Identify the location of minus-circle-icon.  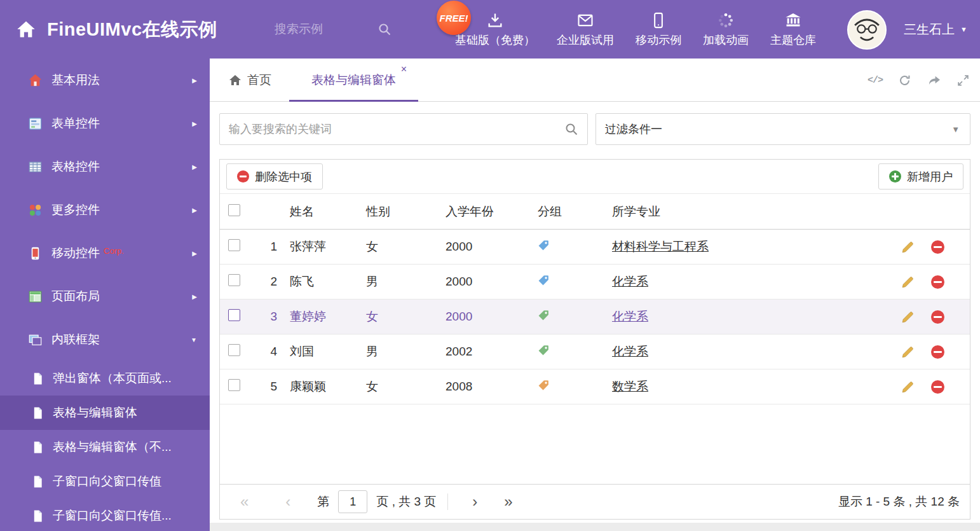
(243, 177).